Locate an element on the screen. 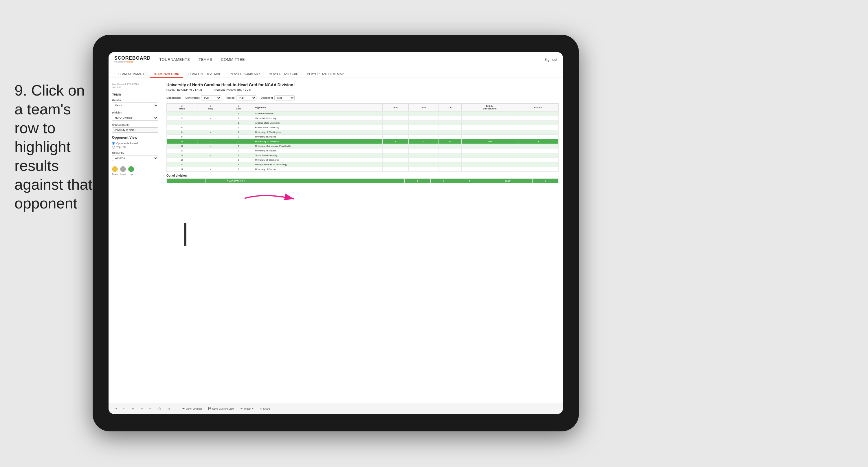 The image size is (868, 467). region-filter-label: Region is located at coordinates (230, 98).